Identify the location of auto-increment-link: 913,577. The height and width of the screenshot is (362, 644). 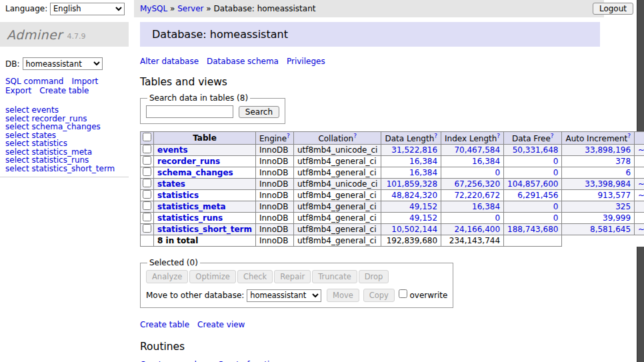
(614, 195).